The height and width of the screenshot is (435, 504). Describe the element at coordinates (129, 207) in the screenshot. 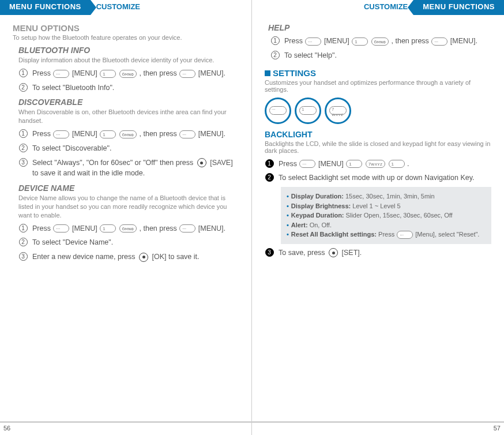

I see `device-name-desc: Device Name allows you to change the nam…` at that location.